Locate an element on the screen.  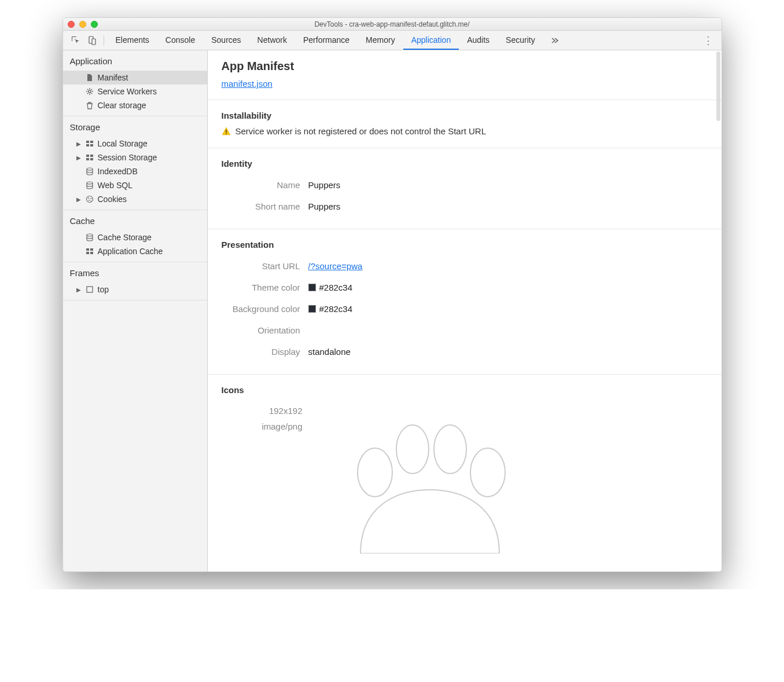
sidebar-item-cookies: ▶Cookies is located at coordinates (135, 199).